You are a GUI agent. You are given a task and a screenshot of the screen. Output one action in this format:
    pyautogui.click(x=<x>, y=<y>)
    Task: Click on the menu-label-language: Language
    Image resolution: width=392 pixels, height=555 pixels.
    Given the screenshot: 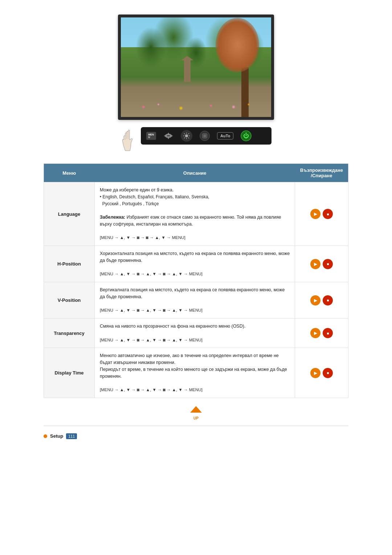 What is the action you would take?
    pyautogui.click(x=69, y=214)
    